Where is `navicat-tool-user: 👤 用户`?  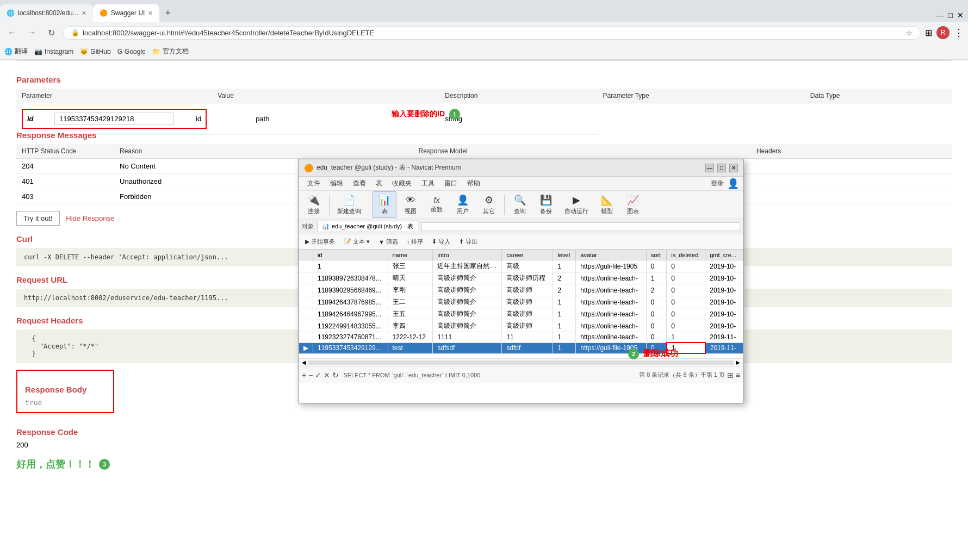
navicat-tool-user: 👤 用户 is located at coordinates (463, 204).